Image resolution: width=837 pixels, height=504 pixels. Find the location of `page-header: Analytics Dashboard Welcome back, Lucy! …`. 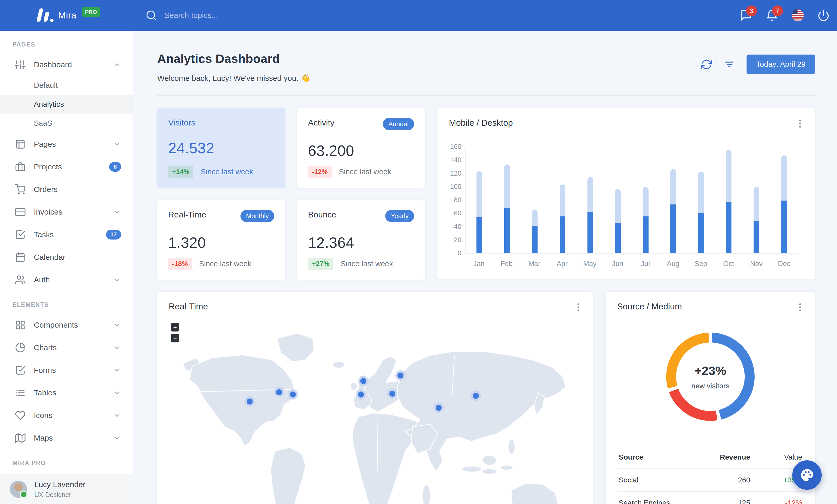

page-header: Analytics Dashboard Welcome back, Lucy! … is located at coordinates (486, 67).